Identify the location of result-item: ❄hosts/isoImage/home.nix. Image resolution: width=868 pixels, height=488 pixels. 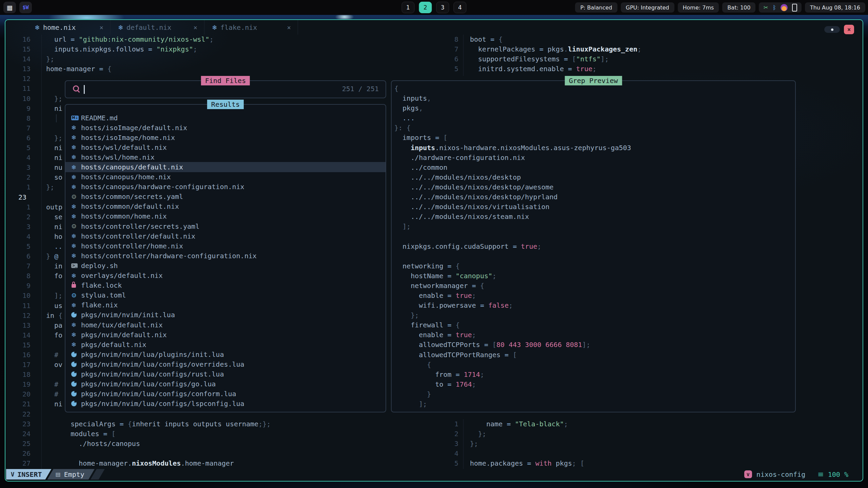
(225, 138).